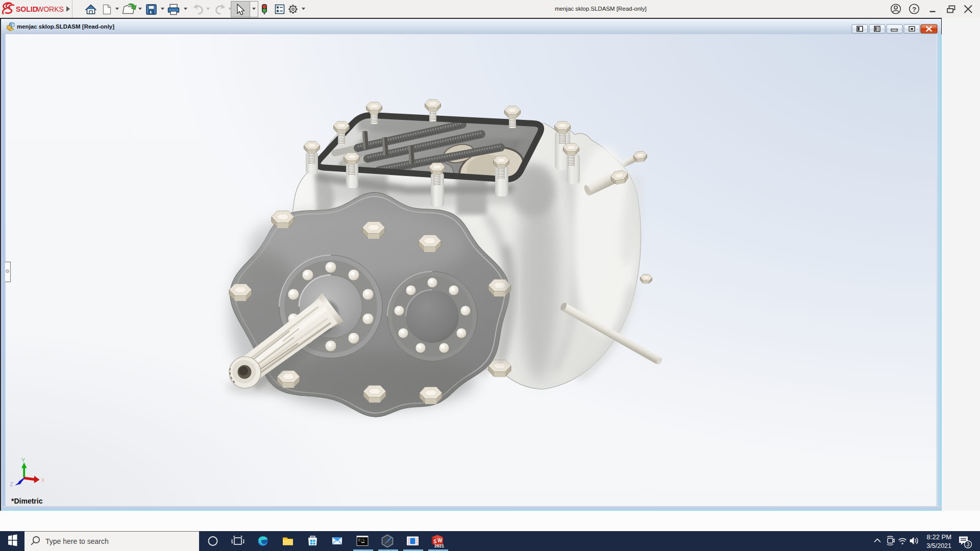 This screenshot has width=980, height=551. What do you see at coordinates (23, 460) in the screenshot?
I see `svg-text: Y` at bounding box center [23, 460].